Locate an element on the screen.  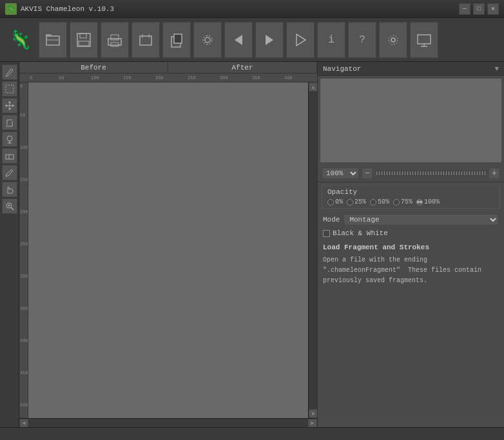
opacity-50: 50% is located at coordinates (380, 202).